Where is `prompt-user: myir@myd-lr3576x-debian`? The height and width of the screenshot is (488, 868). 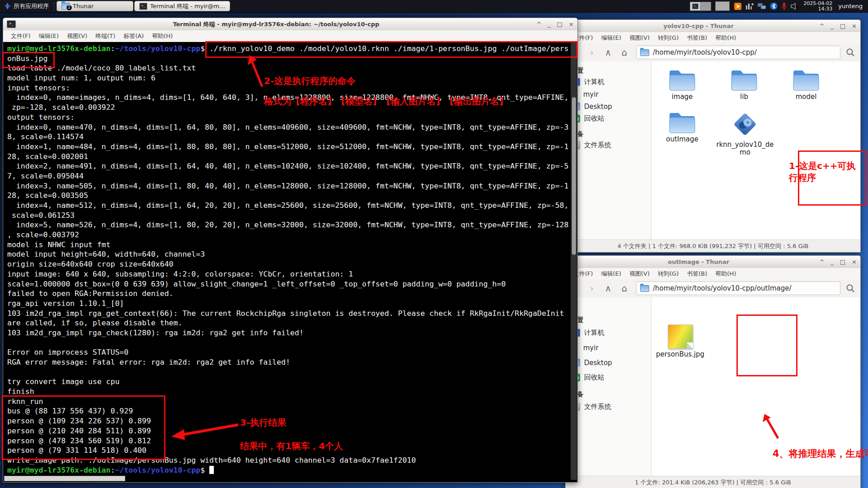 prompt-user: myir@myd-lr3576x-debian is located at coordinates (59, 470).